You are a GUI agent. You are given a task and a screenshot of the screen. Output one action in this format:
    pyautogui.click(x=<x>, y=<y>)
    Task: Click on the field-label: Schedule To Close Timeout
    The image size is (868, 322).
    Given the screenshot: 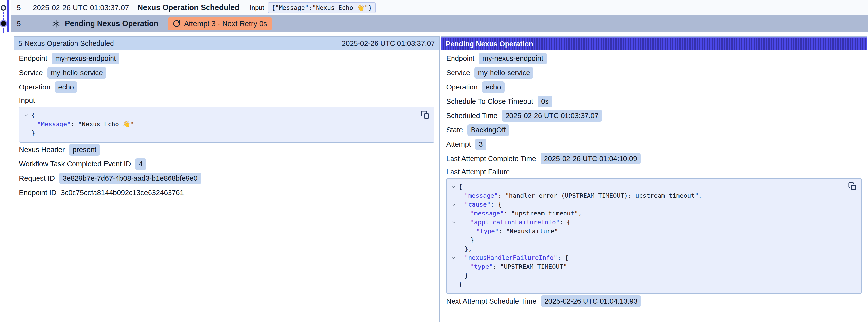 What is the action you would take?
    pyautogui.click(x=490, y=101)
    